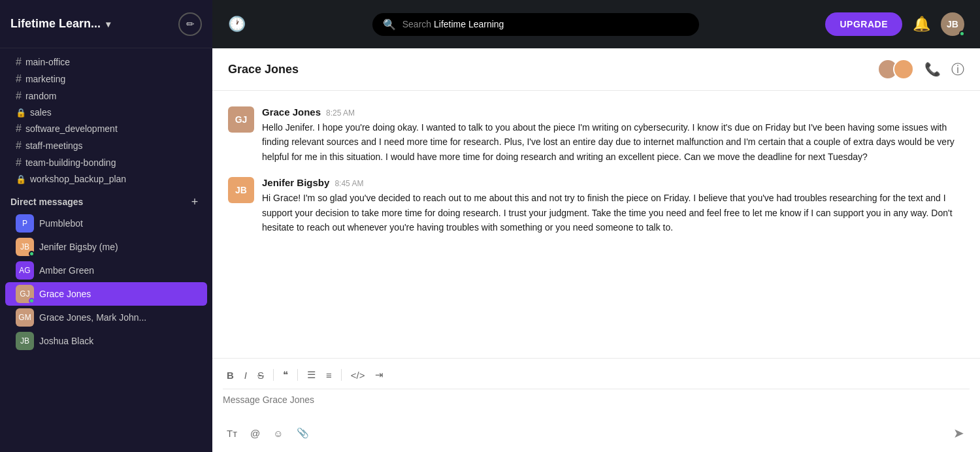  I want to click on channel-name: workshop_backup_plan, so click(78, 179).